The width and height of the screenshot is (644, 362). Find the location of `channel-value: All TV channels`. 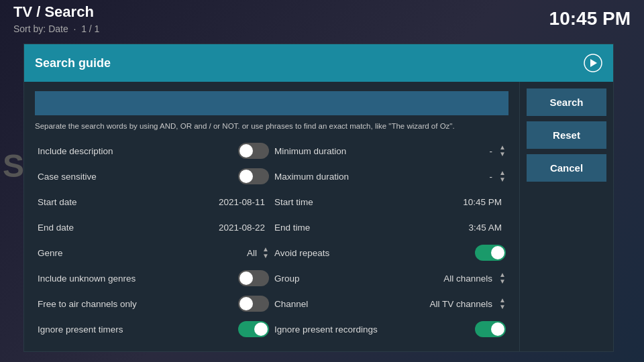

channel-value: All TV channels is located at coordinates (462, 304).